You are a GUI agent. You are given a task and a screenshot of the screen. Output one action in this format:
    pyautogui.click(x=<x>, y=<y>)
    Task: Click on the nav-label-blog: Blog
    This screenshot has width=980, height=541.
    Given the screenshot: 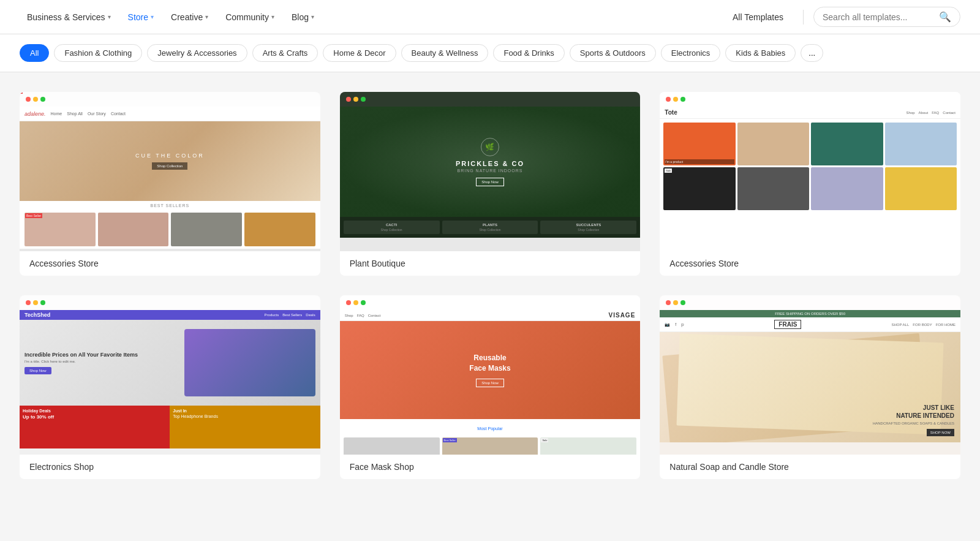 What is the action you would take?
    pyautogui.click(x=300, y=17)
    